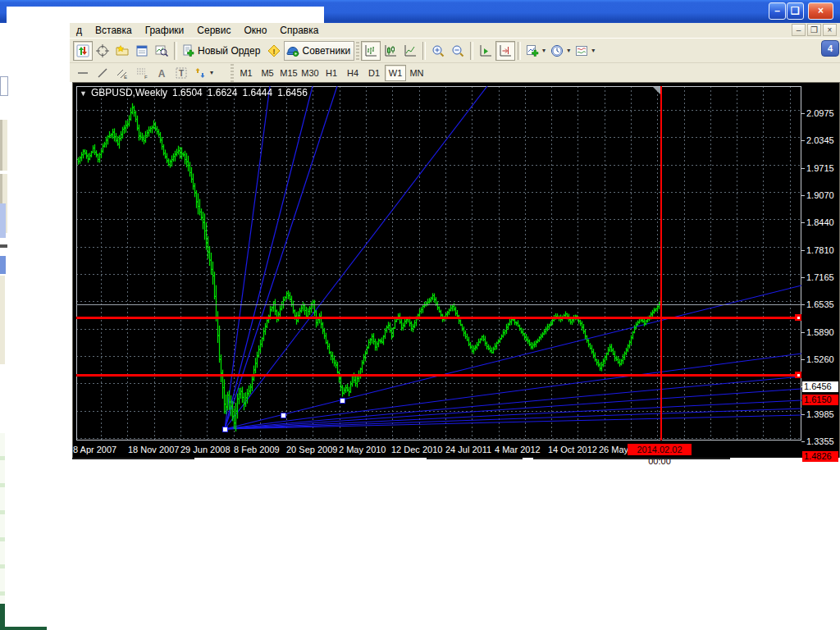  I want to click on chart-high-value: 1.6624, so click(223, 93).